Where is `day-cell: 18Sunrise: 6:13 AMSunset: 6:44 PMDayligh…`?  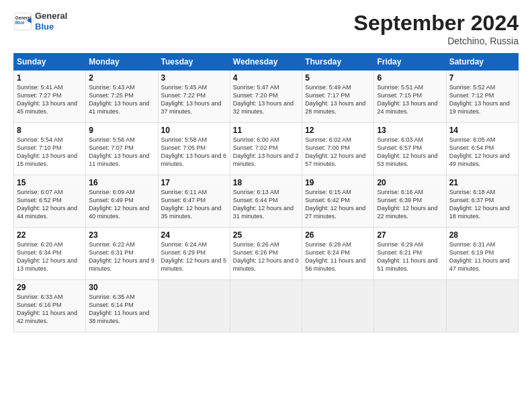
day-cell: 18Sunrise: 6:13 AMSunset: 6:44 PMDayligh… is located at coordinates (266, 201).